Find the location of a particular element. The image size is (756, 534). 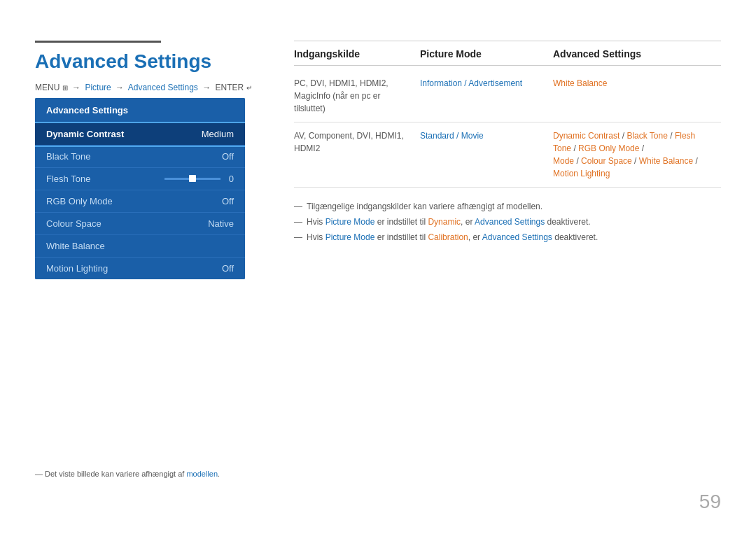

table-row-1-source: PC, DVI, HDMI1, HDMI2, MagicInfo (når en… is located at coordinates (357, 96).